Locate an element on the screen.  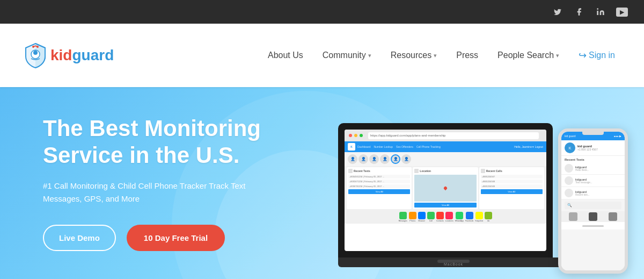
phone-home-indicator is located at coordinates (593, 226).